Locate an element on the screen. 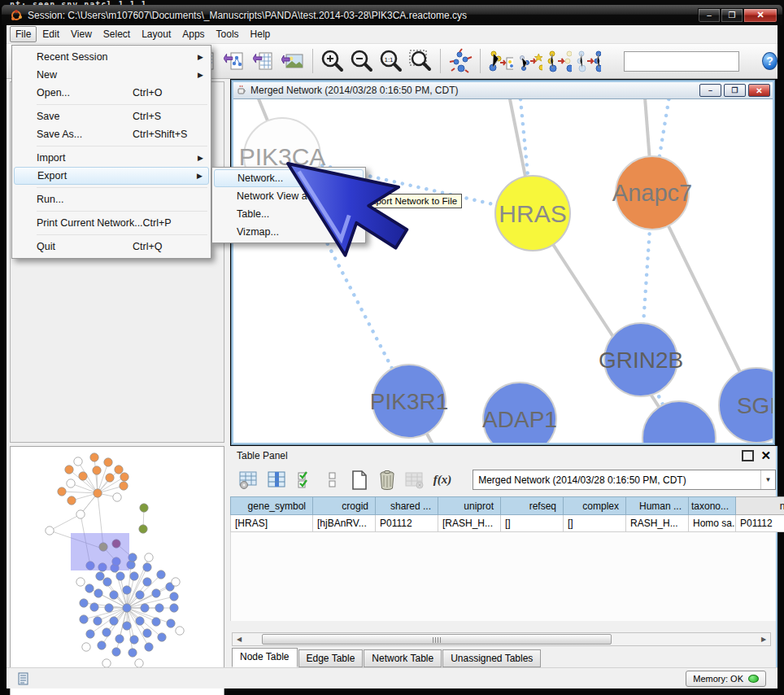 The height and width of the screenshot is (695, 784). import-image-icon is located at coordinates (293, 61).